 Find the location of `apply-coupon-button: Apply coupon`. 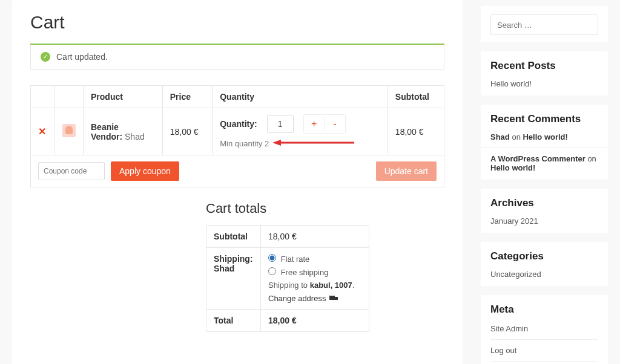

apply-coupon-button: Apply coupon is located at coordinates (145, 171).